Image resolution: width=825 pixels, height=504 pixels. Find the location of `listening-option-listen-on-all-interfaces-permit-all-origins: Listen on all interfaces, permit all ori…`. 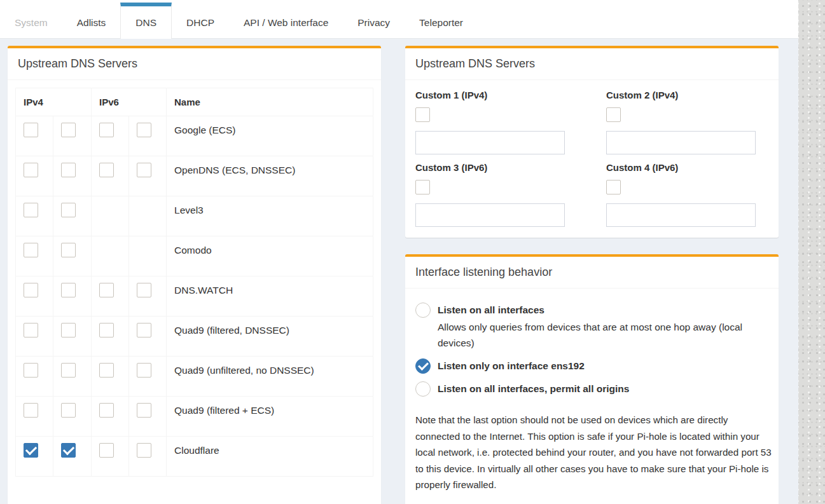

listening-option-listen-on-all-interfaces-permit-all-origins: Listen on all interfaces, permit all ori… is located at coordinates (592, 389).